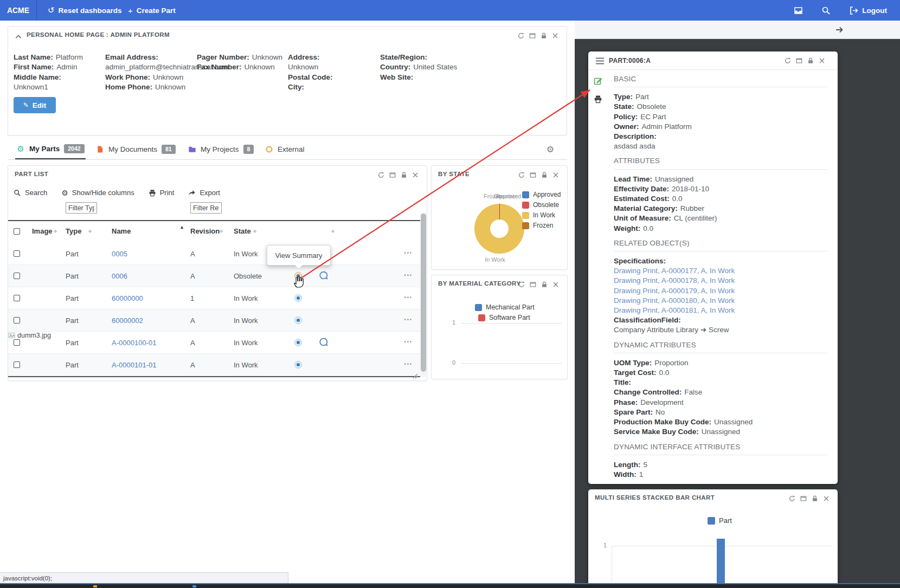 The width and height of the screenshot is (900, 588). What do you see at coordinates (119, 254) in the screenshot?
I see `row-name-link: 0005` at bounding box center [119, 254].